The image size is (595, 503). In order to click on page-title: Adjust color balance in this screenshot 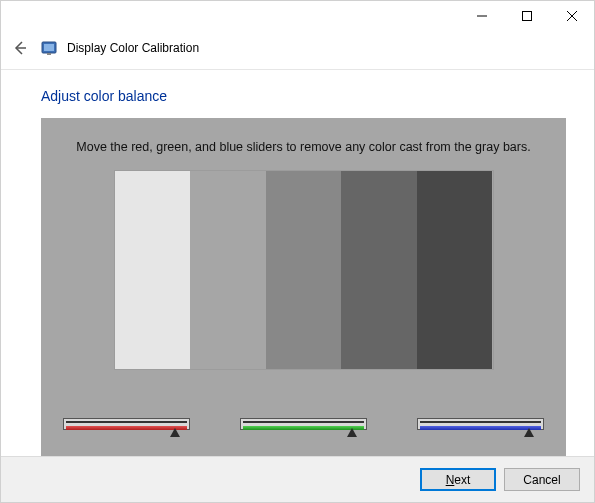, I will do `click(304, 96)`.